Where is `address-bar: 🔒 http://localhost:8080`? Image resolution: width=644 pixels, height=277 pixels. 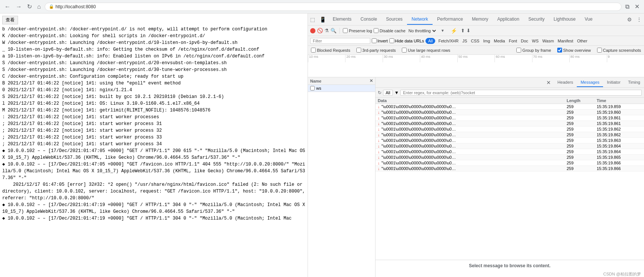
address-bar: 🔒 http://localhost:8080 is located at coordinates (333, 7).